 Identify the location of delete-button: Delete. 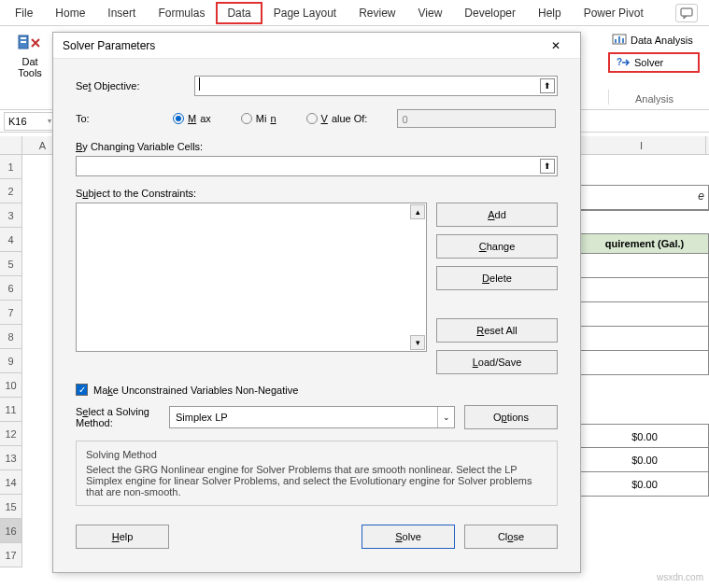
(497, 278).